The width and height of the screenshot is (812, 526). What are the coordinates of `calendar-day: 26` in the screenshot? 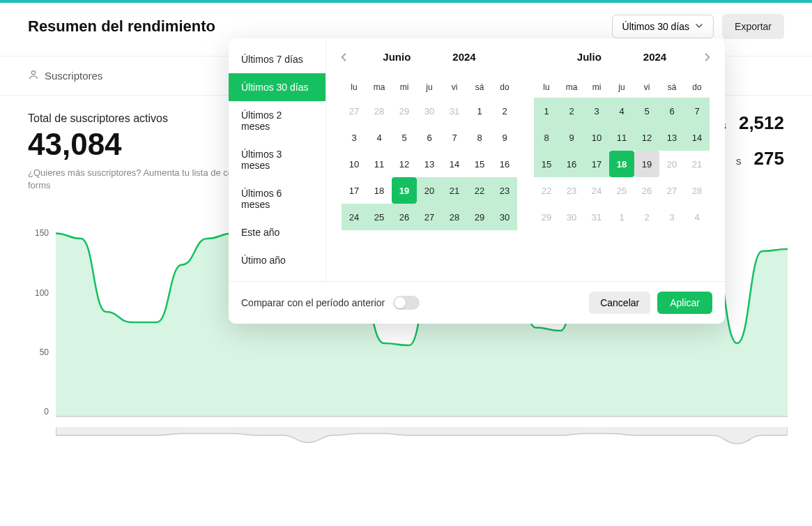 It's located at (404, 217).